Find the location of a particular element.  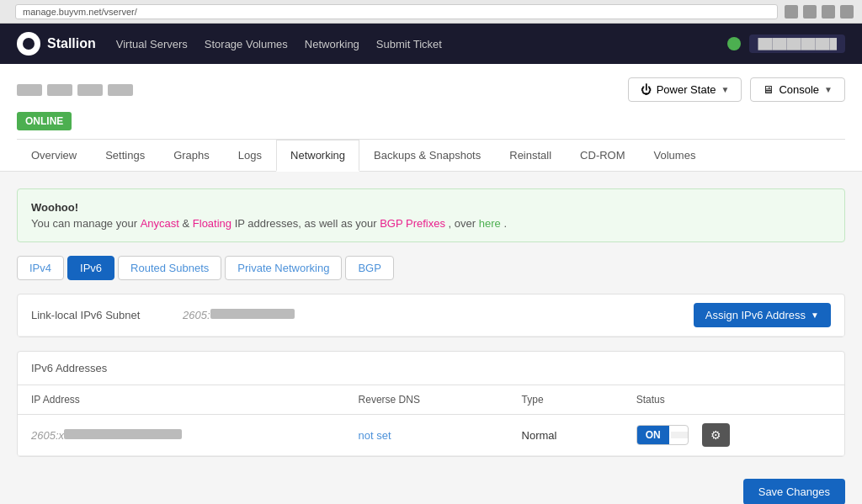

tab-volumes: Volumes is located at coordinates (675, 155).